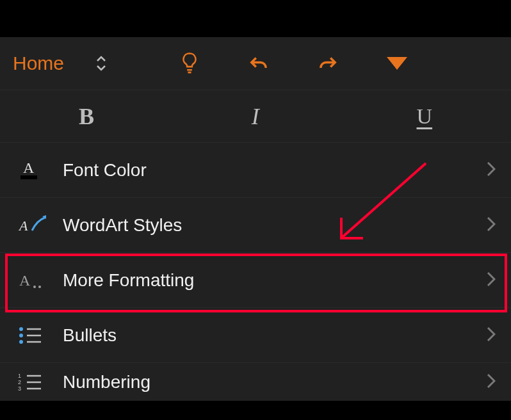 Image resolution: width=511 pixels, height=420 pixels. I want to click on main-toolbar: Home, so click(256, 63).